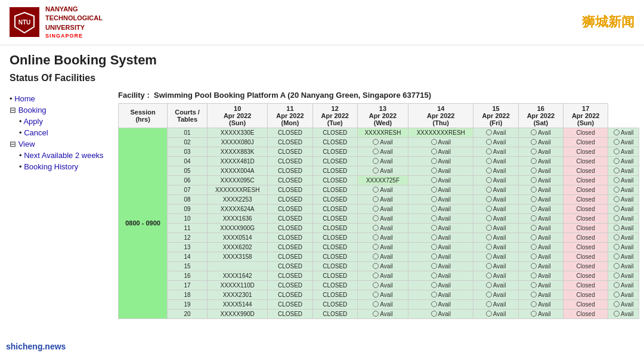  I want to click on sidebar-item-next-available: Next Available 2 weeks, so click(57, 155).